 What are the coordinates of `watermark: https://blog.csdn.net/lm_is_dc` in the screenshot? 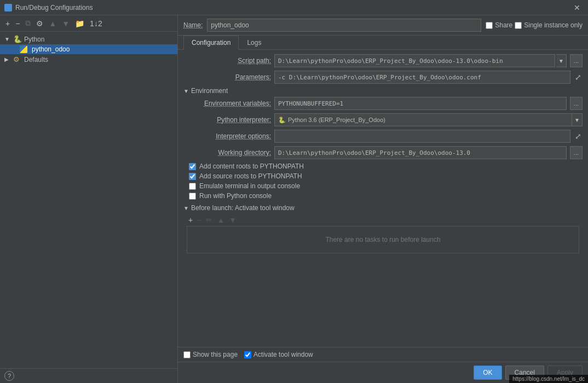 It's located at (549, 379).